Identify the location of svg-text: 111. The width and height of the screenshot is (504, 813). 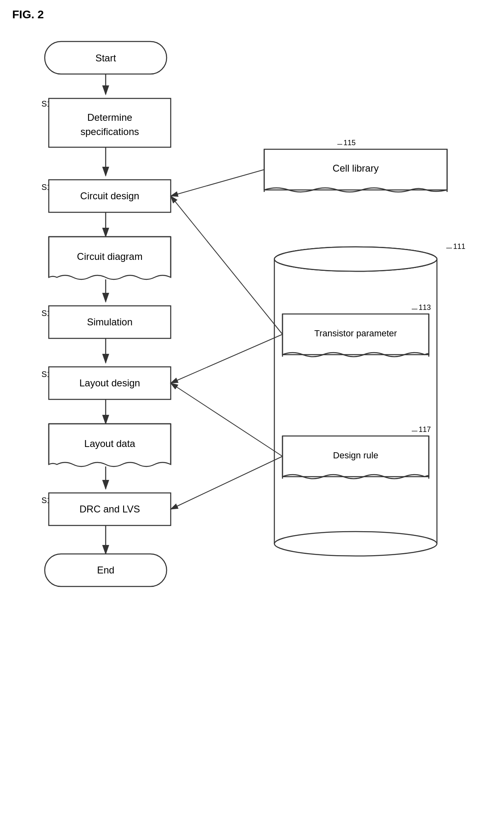
(459, 246).